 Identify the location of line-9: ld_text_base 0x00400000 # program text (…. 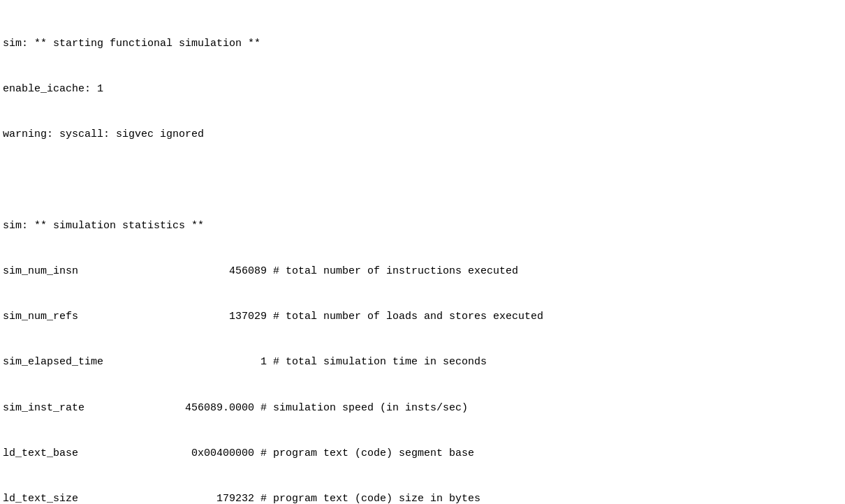
(422, 454).